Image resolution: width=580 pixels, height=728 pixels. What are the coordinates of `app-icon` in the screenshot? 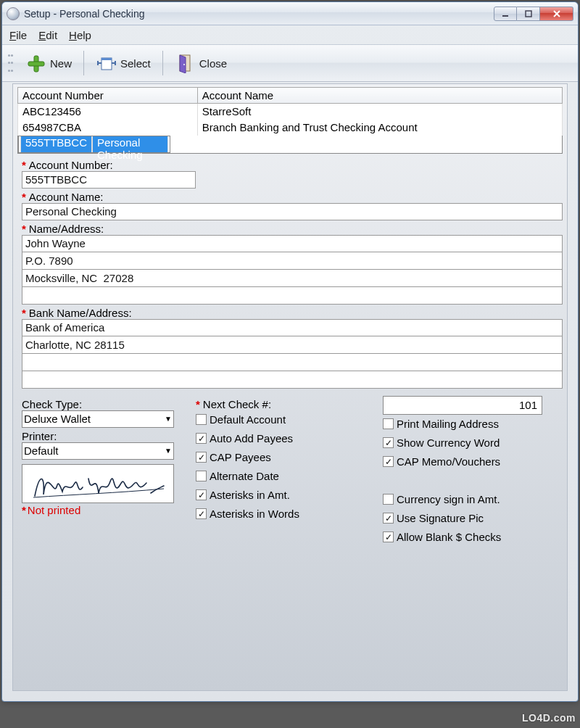 It's located at (13, 14).